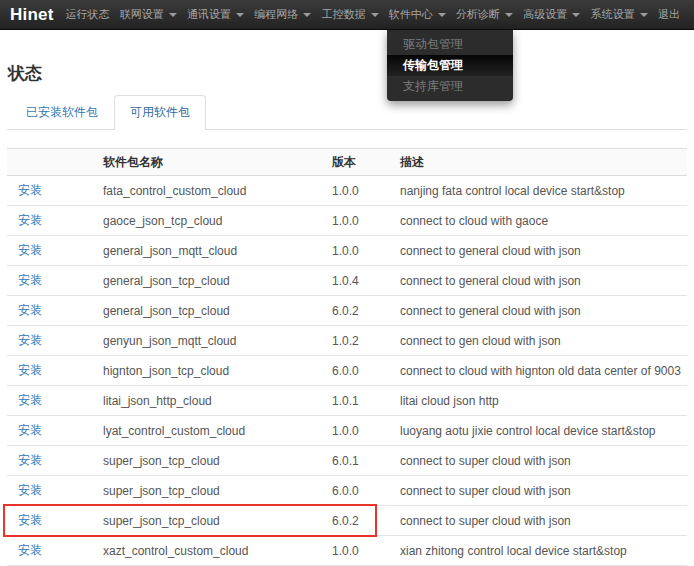 This screenshot has height=566, width=694. What do you see at coordinates (160, 112) in the screenshot?
I see `tab-1: 可用软件包` at bounding box center [160, 112].